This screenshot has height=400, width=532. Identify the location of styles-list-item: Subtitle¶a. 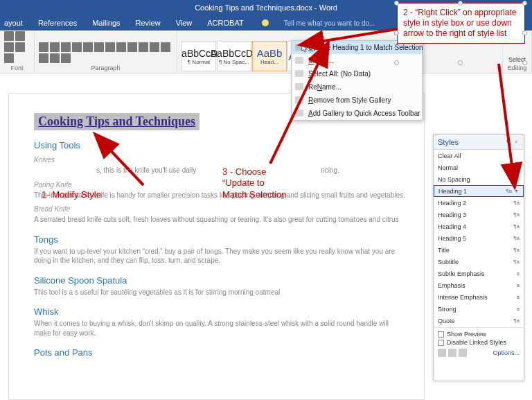
(479, 262).